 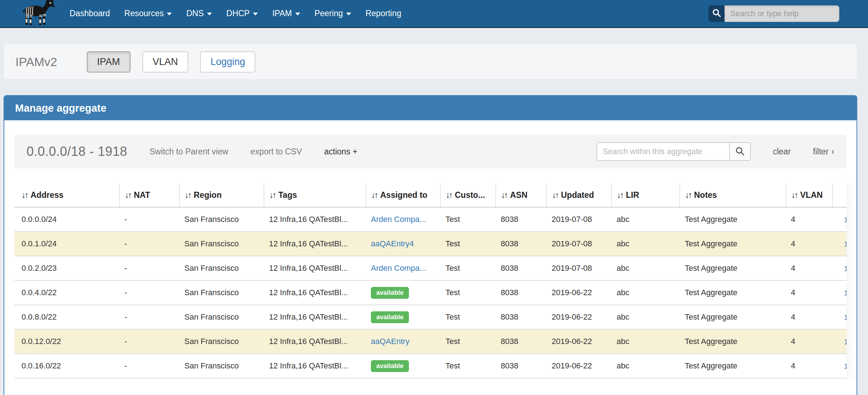 What do you see at coordinates (166, 62) in the screenshot?
I see `tab-vlan: VLAN` at bounding box center [166, 62].